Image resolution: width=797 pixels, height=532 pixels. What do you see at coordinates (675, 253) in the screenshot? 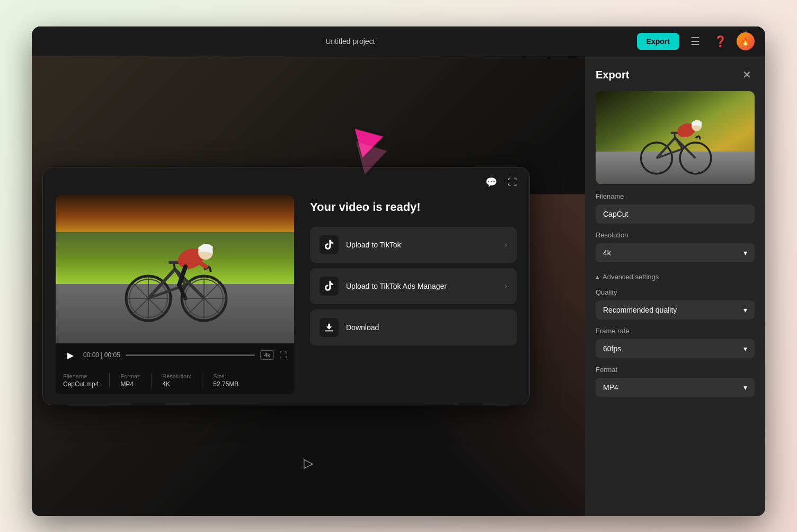
I see `resolution-select: 4k ▾` at bounding box center [675, 253].